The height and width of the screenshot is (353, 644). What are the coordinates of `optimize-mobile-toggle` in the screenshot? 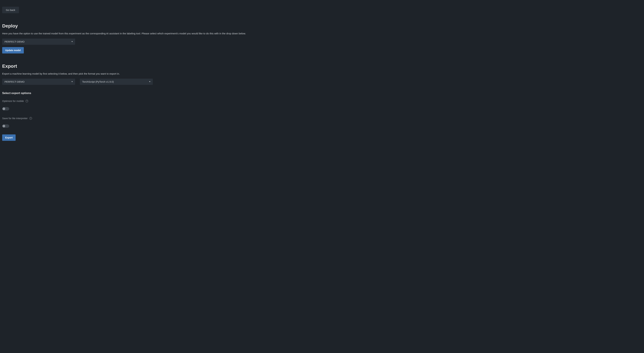 It's located at (6, 109).